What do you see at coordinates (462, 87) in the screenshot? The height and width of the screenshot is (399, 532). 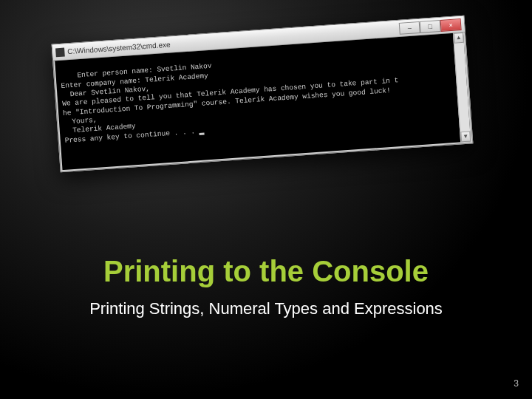 I see `vertical-scrollbar: ▲ ▼` at bounding box center [462, 87].